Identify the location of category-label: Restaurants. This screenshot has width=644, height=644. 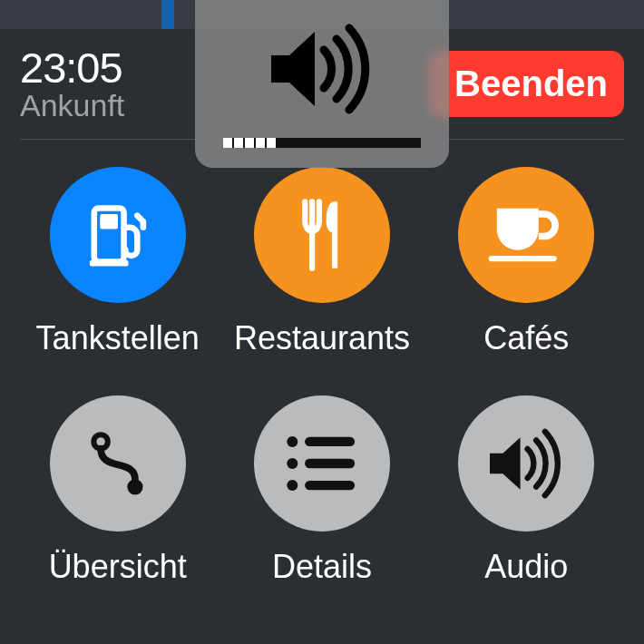
(322, 338).